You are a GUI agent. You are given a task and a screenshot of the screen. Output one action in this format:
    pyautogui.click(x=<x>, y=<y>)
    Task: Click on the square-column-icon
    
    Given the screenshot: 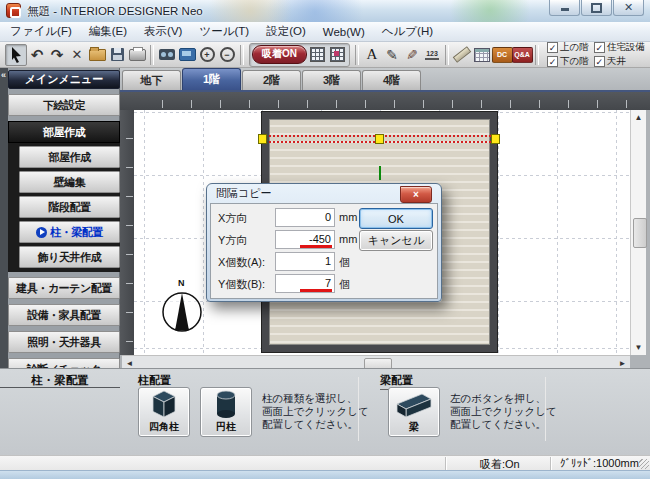 What is the action you would take?
    pyautogui.click(x=164, y=404)
    